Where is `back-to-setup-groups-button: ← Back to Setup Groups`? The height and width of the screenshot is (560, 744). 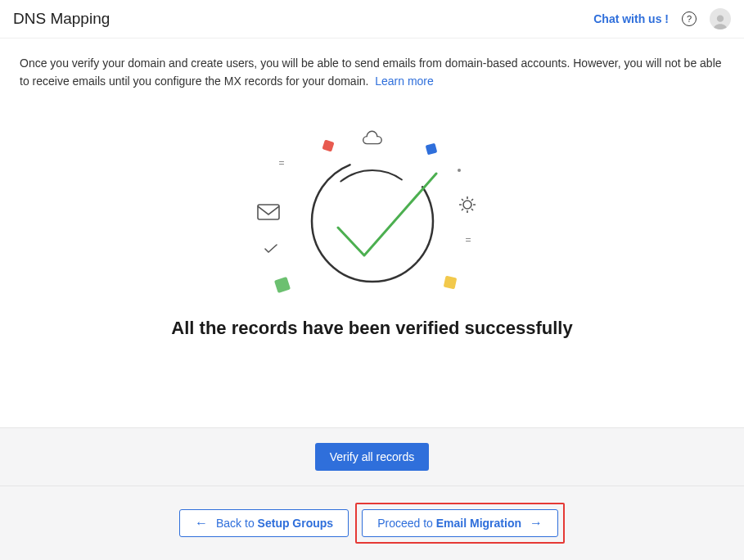 back-to-setup-groups-button: ← Back to Setup Groups is located at coordinates (264, 523).